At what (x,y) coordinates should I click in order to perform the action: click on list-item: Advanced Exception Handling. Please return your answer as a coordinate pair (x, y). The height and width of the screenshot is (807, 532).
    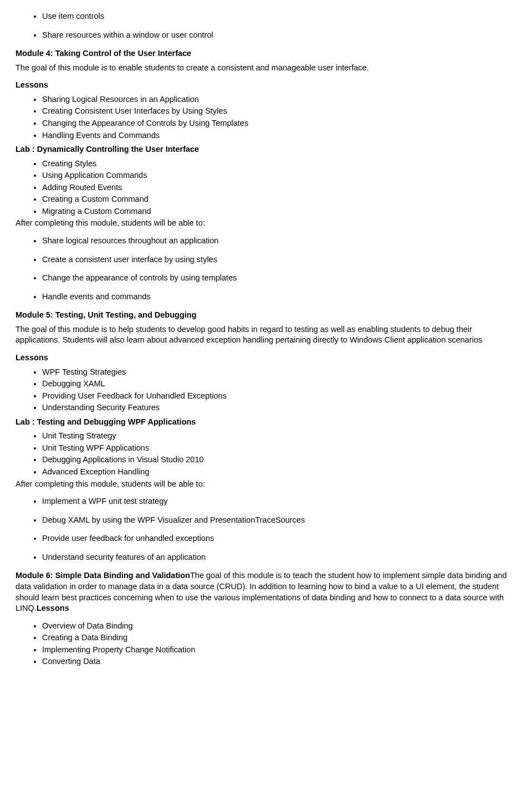
    Looking at the image, I should click on (279, 472).